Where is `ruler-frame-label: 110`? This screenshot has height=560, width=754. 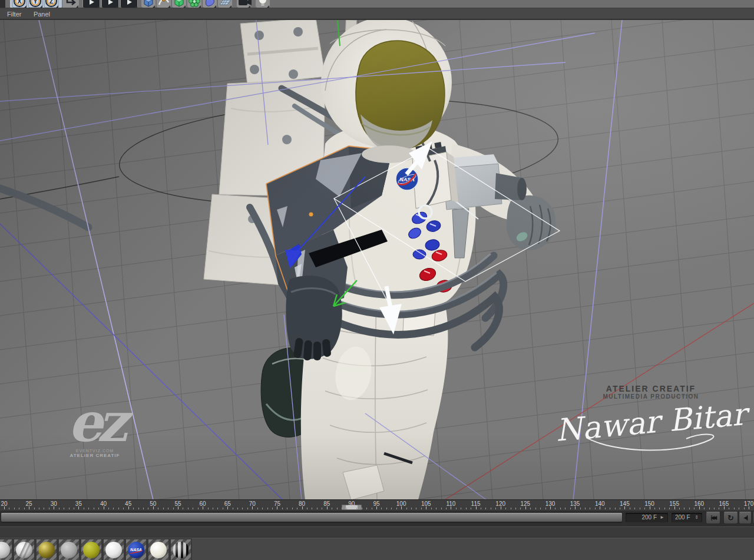 ruler-frame-label: 110 is located at coordinates (451, 504).